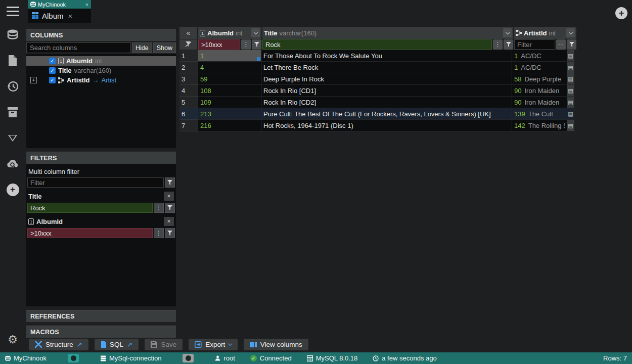 The image size is (632, 364). I want to click on tab-album: Album ×, so click(60, 16).